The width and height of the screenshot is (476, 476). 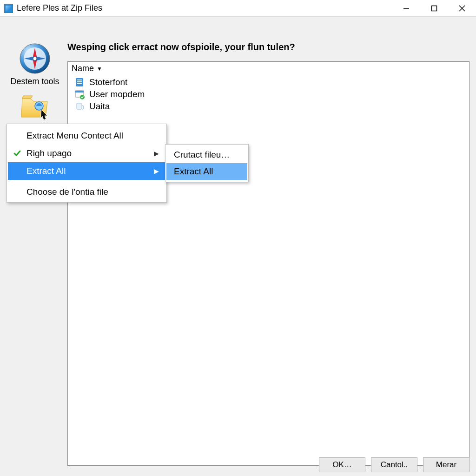 What do you see at coordinates (394, 465) in the screenshot?
I see `button-label: Cantol..` at bounding box center [394, 465].